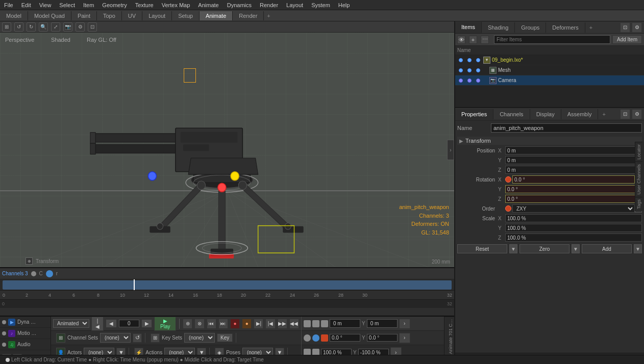 This screenshot has height=364, width=644. Describe the element at coordinates (316, 324) in the screenshot. I see `anim-icon2` at that location.